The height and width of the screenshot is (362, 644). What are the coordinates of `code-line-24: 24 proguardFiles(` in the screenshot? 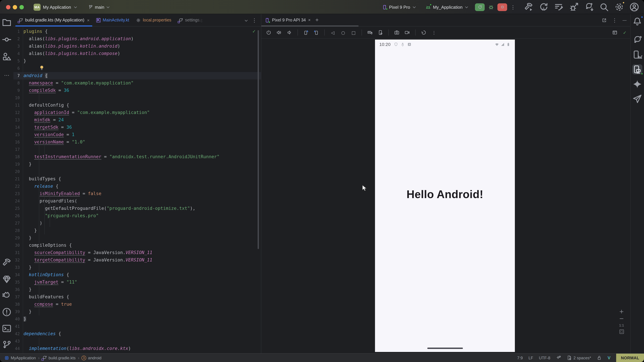 It's located at (137, 201).